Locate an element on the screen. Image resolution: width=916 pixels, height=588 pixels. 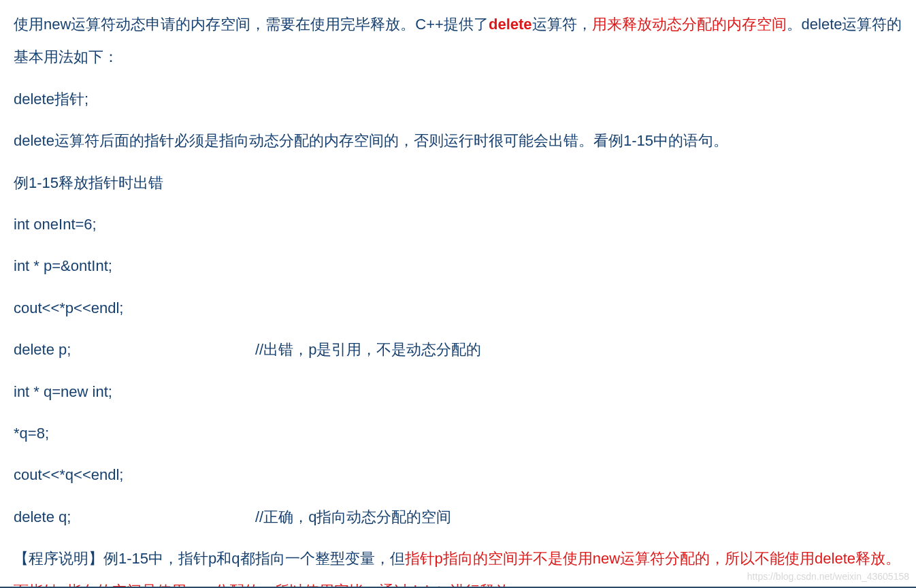
watermark: https://blog.csdn.net/weixin_43605158 is located at coordinates (828, 576).